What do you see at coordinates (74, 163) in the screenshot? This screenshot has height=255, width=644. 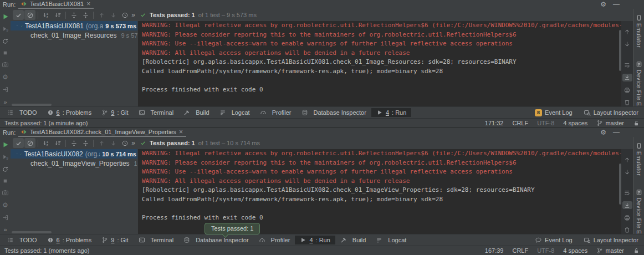 I see `test-tree-row: check_01_ImageView_Properties 10 s 714 m…` at bounding box center [74, 163].